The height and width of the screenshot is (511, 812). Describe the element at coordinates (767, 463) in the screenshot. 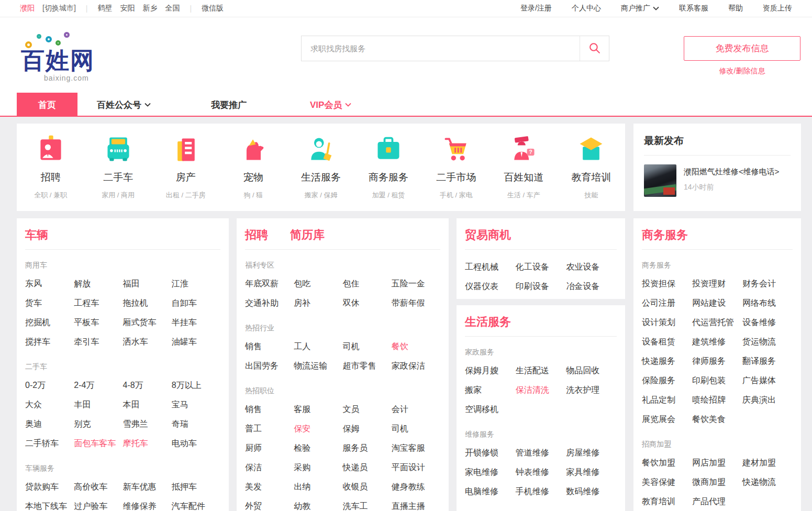

I see `category-link: 建材加盟` at that location.